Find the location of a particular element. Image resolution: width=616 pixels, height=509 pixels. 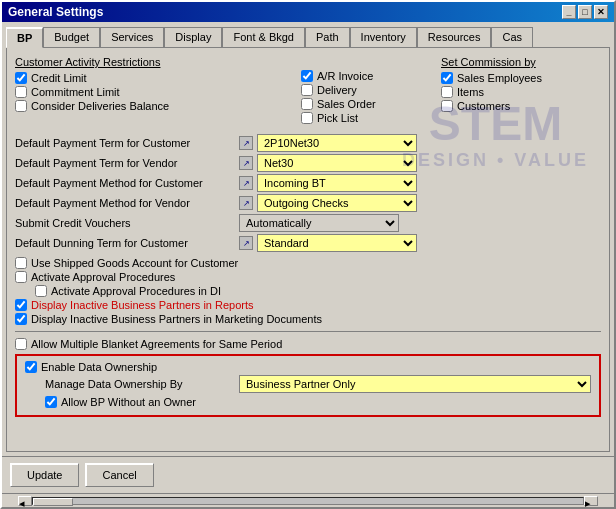

consider-deliveries-checkbox is located at coordinates (21, 106).